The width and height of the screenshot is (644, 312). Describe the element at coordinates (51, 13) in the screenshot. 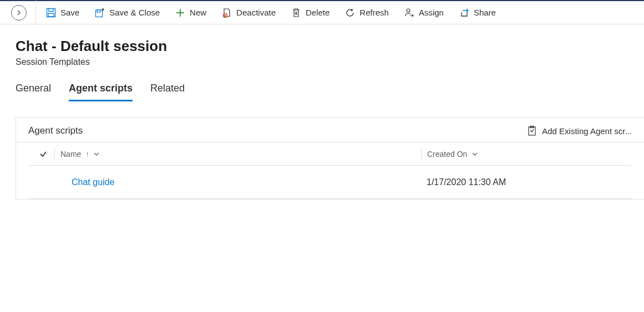

I see `save-icon` at that location.